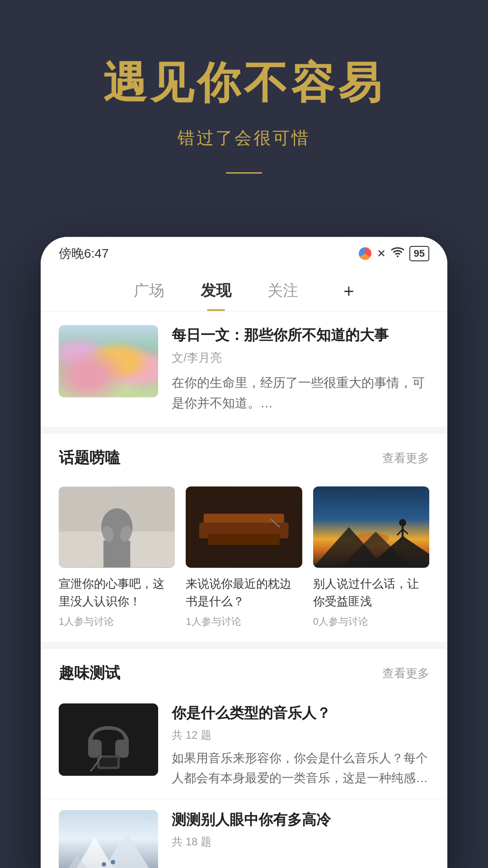  I want to click on status-icons: ✕ 95, so click(394, 254).